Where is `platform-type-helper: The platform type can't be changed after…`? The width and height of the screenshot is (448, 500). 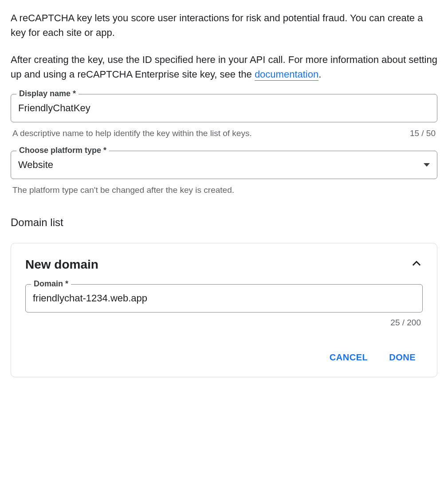 platform-type-helper: The platform type can't be changed after… is located at coordinates (123, 190).